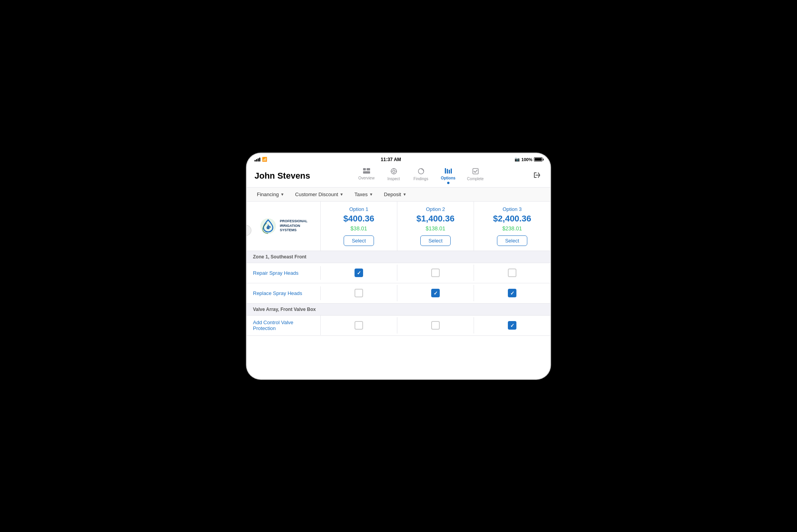  Describe the element at coordinates (448, 178) in the screenshot. I see `tab-options-label: Options` at that location.